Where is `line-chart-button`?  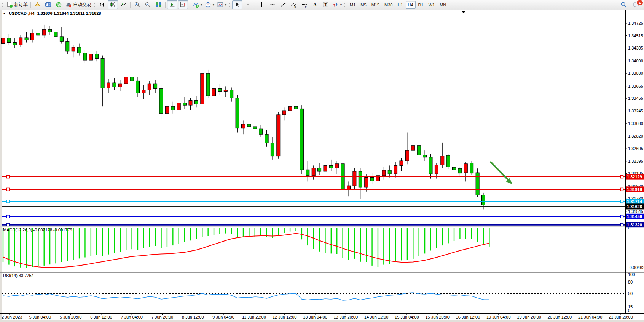 line-chart-button is located at coordinates (123, 5).